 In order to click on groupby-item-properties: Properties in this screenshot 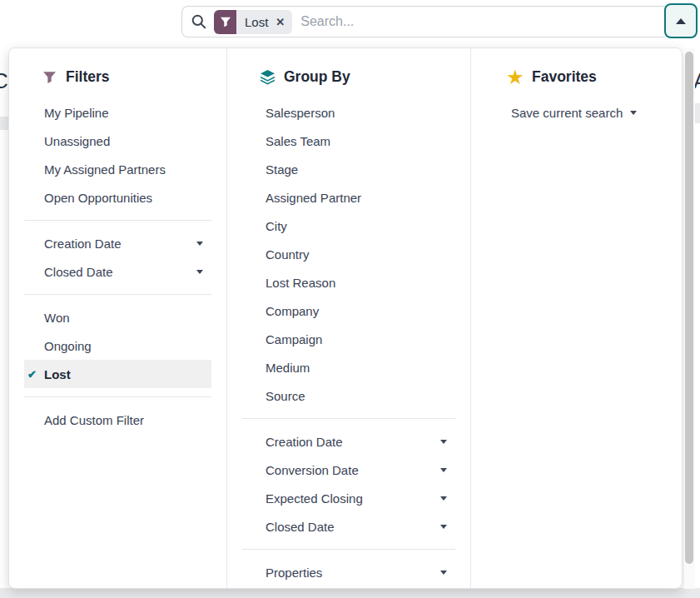, I will do `click(349, 572)`.